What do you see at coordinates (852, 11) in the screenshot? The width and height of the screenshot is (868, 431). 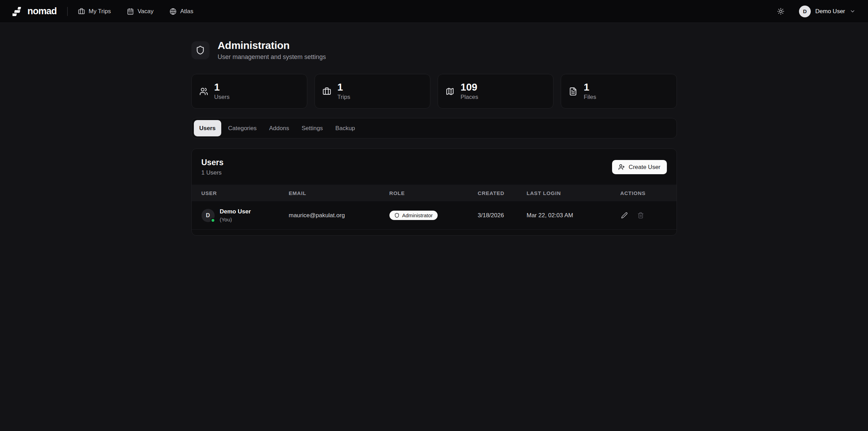 I see `chevron-down-icon` at bounding box center [852, 11].